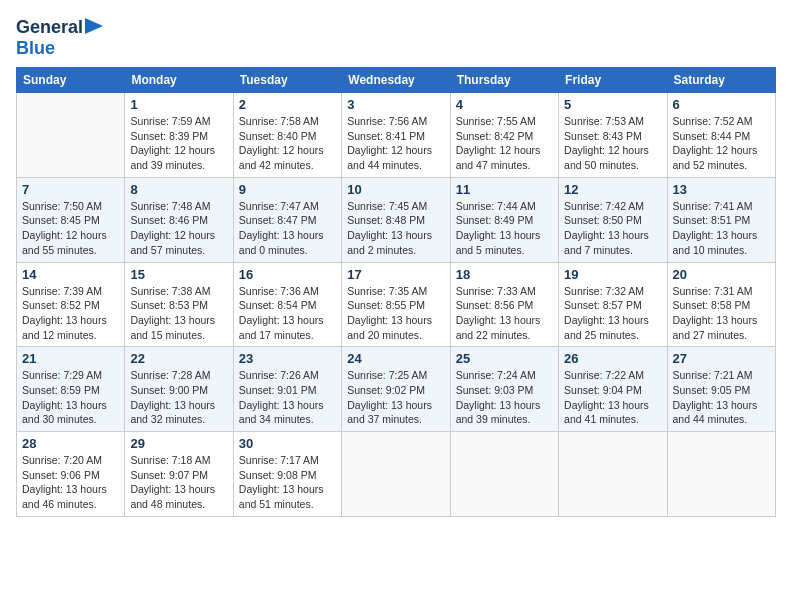 The image size is (792, 612). What do you see at coordinates (94, 28) in the screenshot?
I see `logo-arrow-icon` at bounding box center [94, 28].